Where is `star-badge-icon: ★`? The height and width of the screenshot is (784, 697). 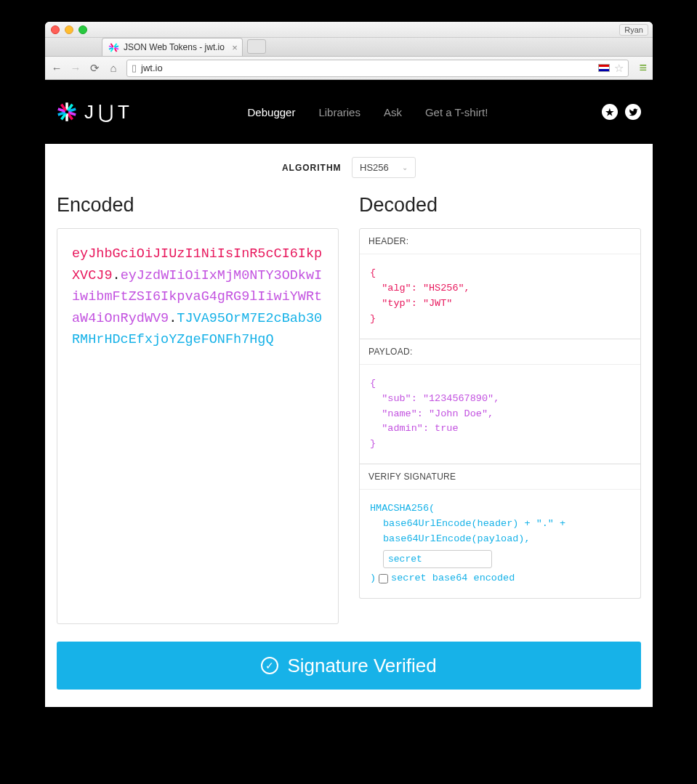 star-badge-icon: ★ is located at coordinates (610, 112).